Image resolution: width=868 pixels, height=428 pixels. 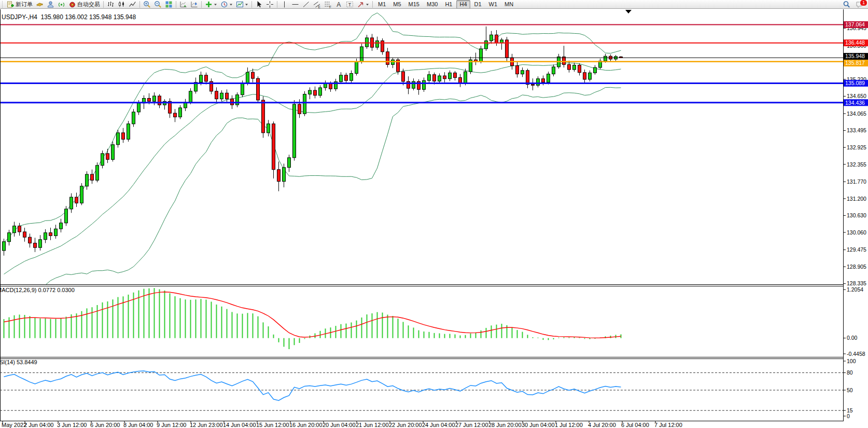 What do you see at coordinates (3, 4) in the screenshot?
I see `toolbar-grip` at bounding box center [3, 4].